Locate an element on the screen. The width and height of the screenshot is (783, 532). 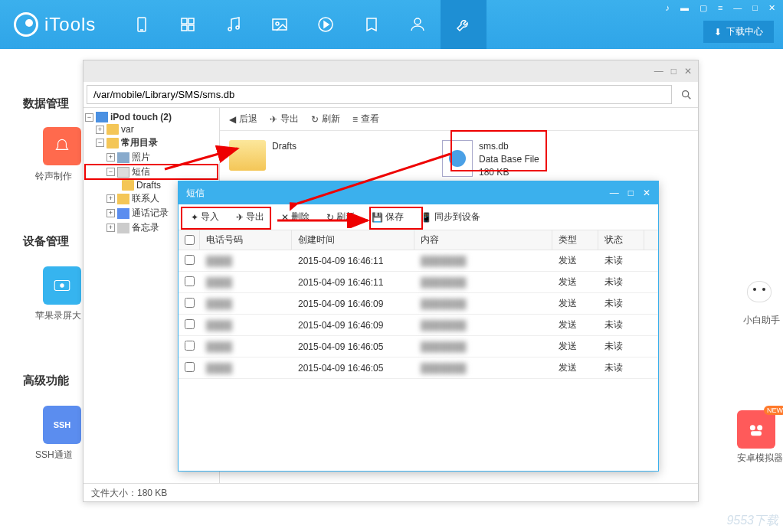
sms-refresh-button: ↻ 刷新 is located at coordinates (340, 217).